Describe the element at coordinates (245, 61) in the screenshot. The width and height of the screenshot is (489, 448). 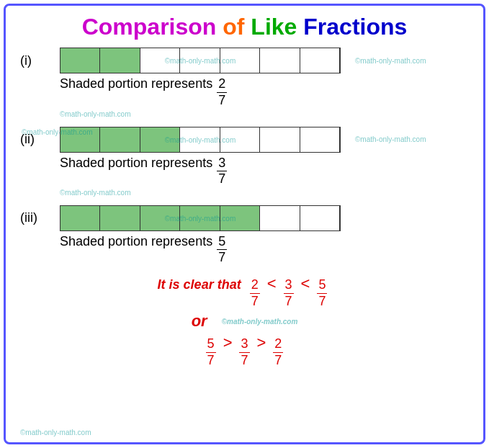
I see `bar-row-i: (i) ©math-only-math.com ©math-only-math.…` at that location.